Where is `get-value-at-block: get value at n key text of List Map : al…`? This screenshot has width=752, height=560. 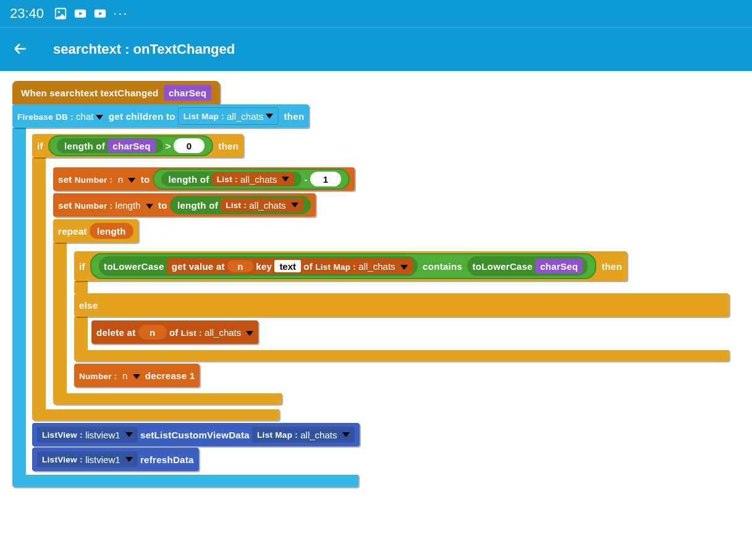 get-value-at-block: get value at n key text of List Map : al… is located at coordinates (290, 266).